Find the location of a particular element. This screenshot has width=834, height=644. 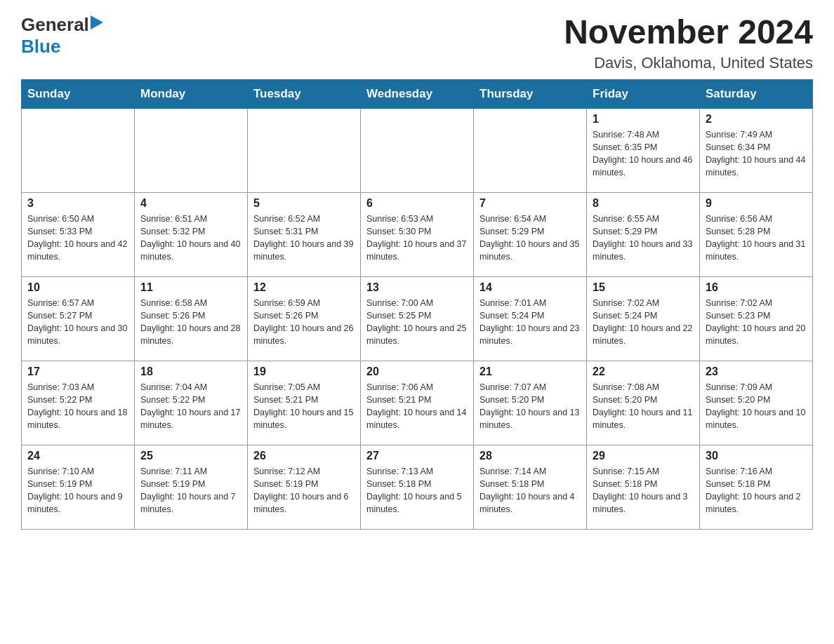

day-info: Sunrise: 7:12 AMSunset: 5:19 PMDaylight:… is located at coordinates (304, 491).